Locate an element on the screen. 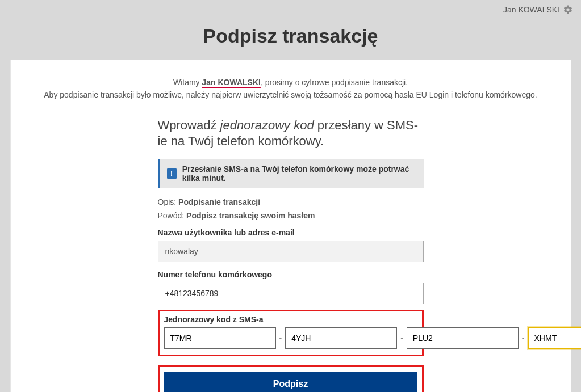 The height and width of the screenshot is (392, 581). instr-em: jednorazowy kod is located at coordinates (267, 125).